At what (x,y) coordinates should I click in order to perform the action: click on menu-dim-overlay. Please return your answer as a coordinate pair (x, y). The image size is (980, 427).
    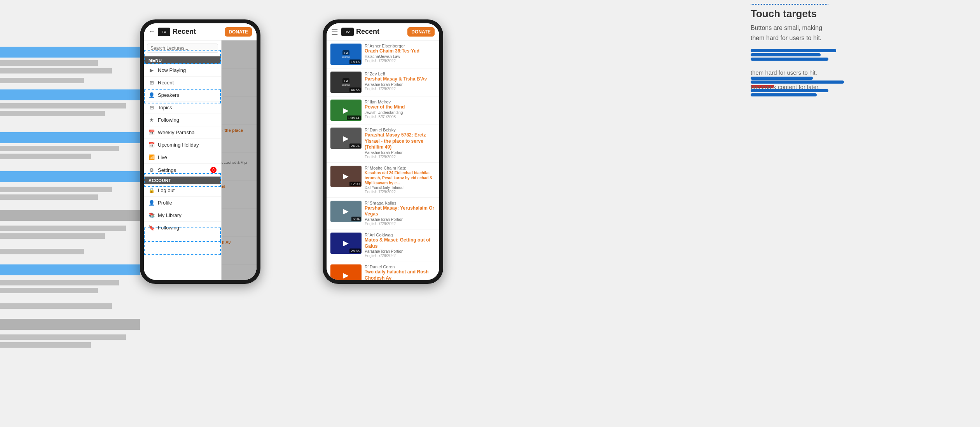
    Looking at the image, I should click on (239, 160).